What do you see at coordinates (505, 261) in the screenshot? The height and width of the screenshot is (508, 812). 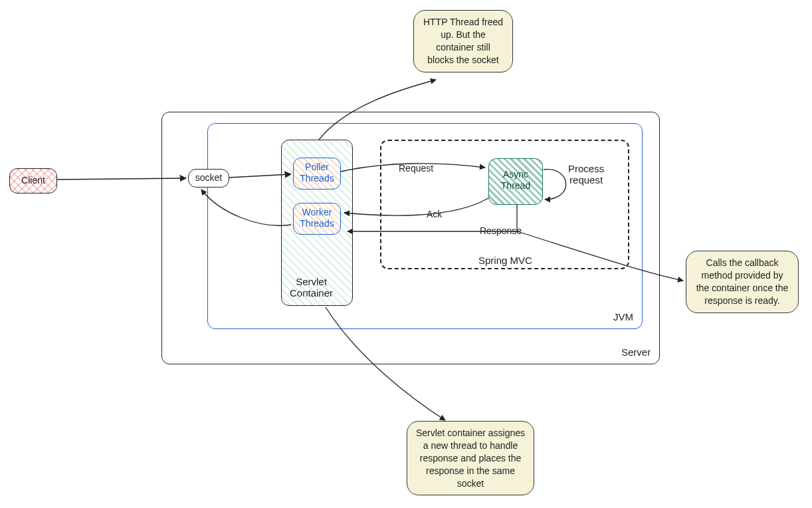 I see `spring-mvc-label: Spring MVC` at bounding box center [505, 261].